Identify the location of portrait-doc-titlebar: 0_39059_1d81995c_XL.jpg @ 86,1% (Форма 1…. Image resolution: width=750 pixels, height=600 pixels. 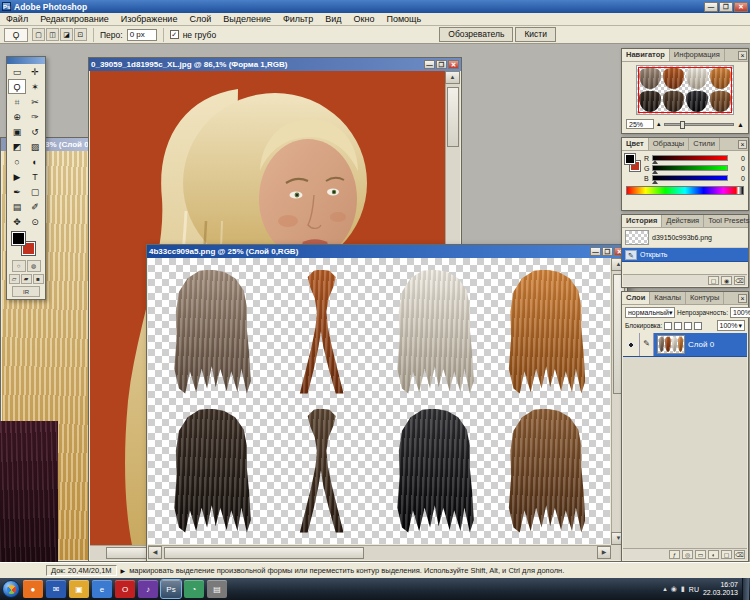
(275, 64).